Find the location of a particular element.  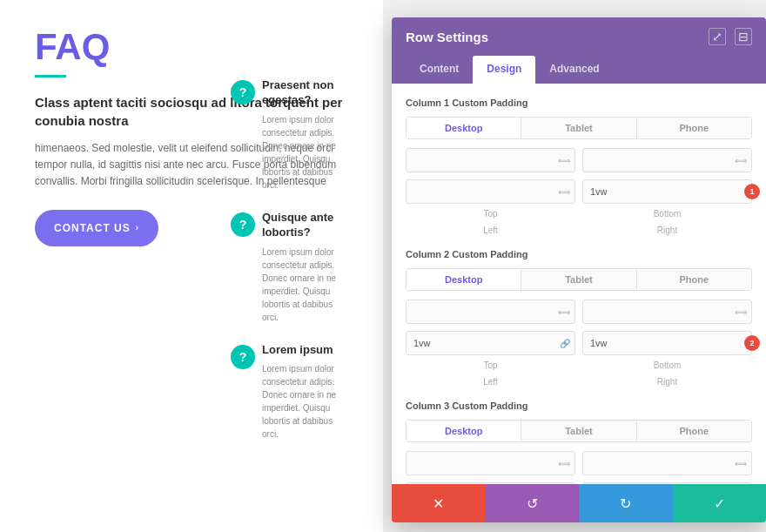

col1-top-input is located at coordinates (491, 160).